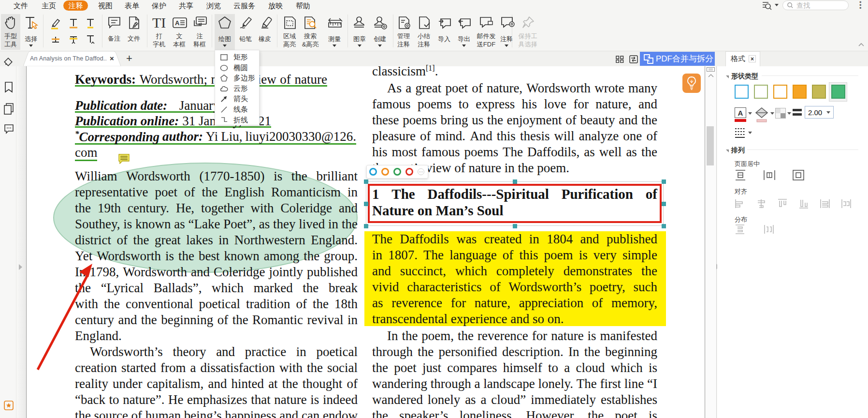  Describe the element at coordinates (177, 23) in the screenshot. I see `svg-text: A` at that location.